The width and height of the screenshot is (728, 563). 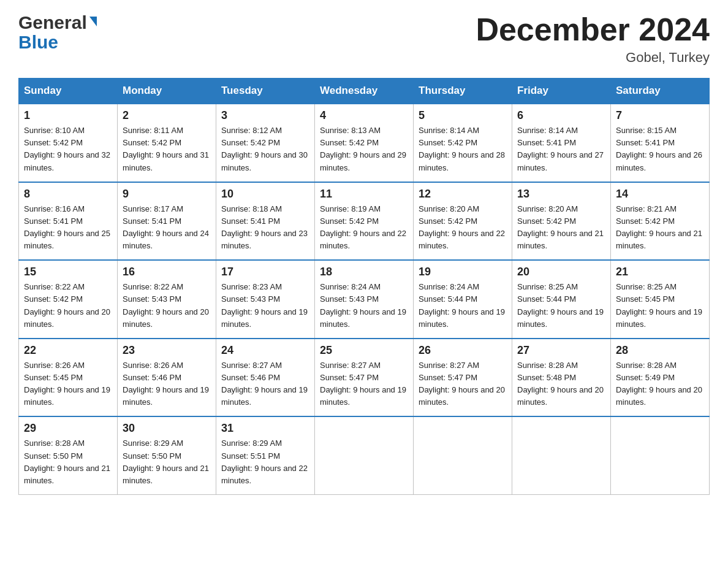 I want to click on day-info: Sunrise: 8:14 AMSunset: 5:42 PMDaylight:…, so click(x=462, y=148).